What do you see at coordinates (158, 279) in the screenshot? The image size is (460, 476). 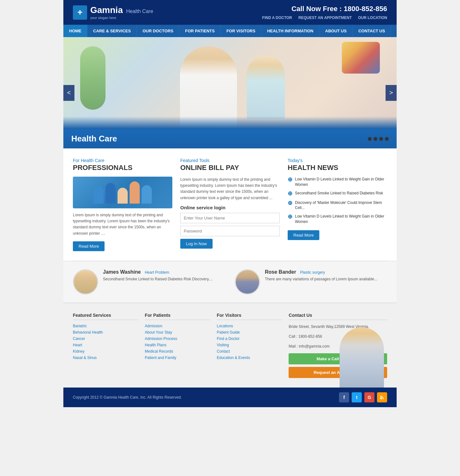 I see `testimonial-1-text: Secondhand Smoke Linked to Raised Diabet…` at bounding box center [158, 279].